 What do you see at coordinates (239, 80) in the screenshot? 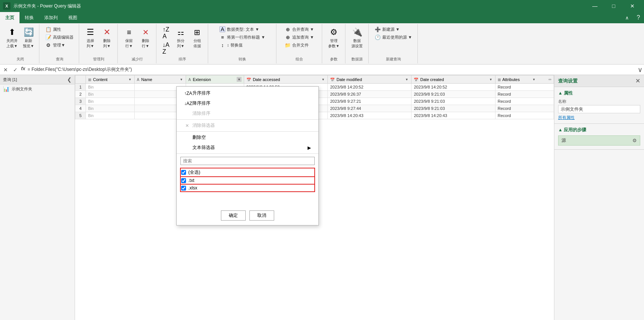
I see `extension-col-dropdown: ▾` at bounding box center [239, 80].